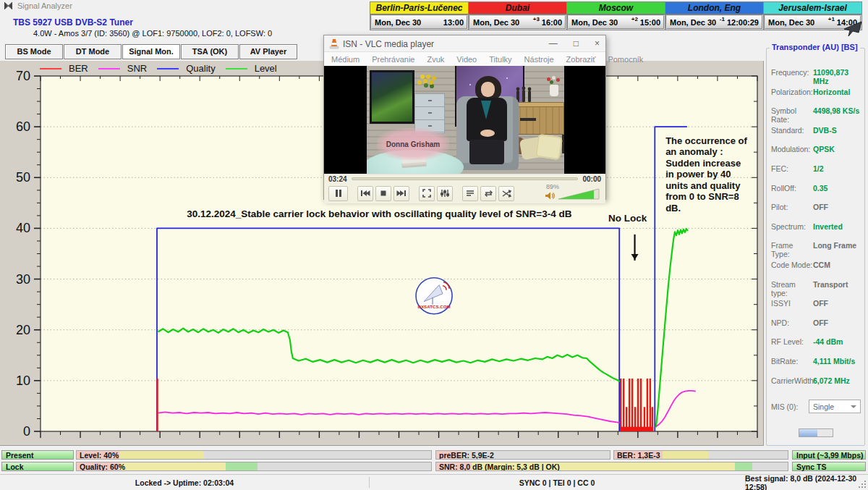 Image resolution: width=868 pixels, height=490 pixels. I want to click on dxsatcs-logo: DXSATCS.COM, so click(434, 296).